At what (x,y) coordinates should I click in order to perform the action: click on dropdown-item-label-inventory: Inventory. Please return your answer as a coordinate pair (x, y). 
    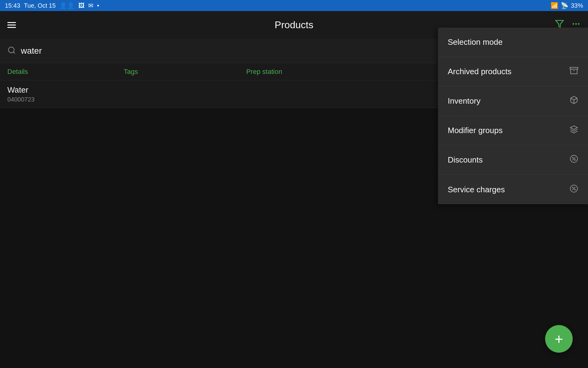
    Looking at the image, I should click on (509, 101).